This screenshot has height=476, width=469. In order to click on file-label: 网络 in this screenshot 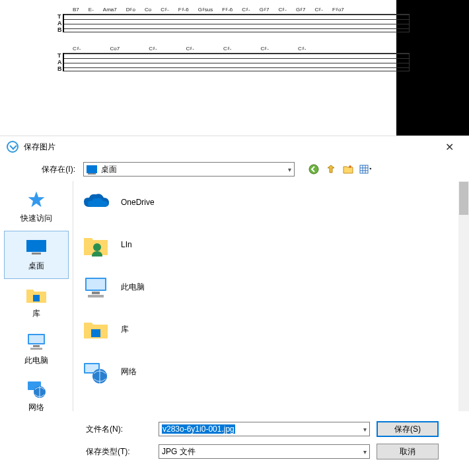, I will do `click(129, 372)`.